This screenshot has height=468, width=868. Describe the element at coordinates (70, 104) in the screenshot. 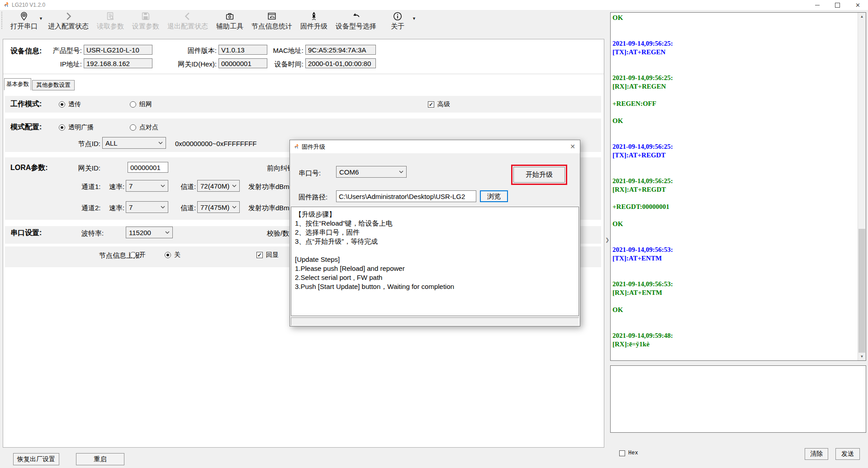

I see `radio-transparent: 透传` at that location.